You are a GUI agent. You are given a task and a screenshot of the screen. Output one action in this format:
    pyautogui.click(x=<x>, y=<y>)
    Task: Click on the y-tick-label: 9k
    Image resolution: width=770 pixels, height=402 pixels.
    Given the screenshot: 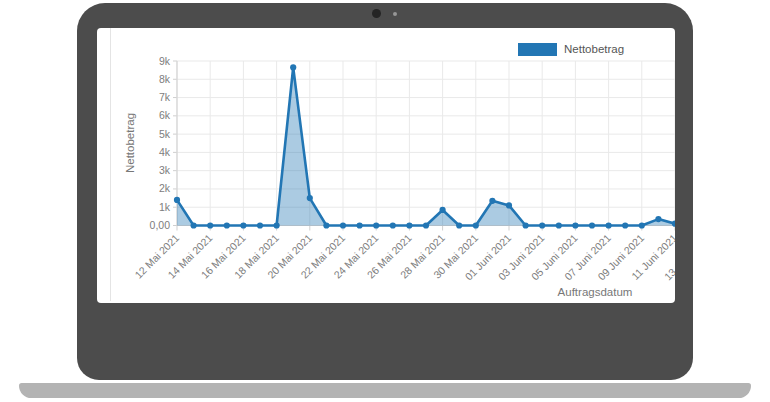 What is the action you would take?
    pyautogui.click(x=165, y=61)
    